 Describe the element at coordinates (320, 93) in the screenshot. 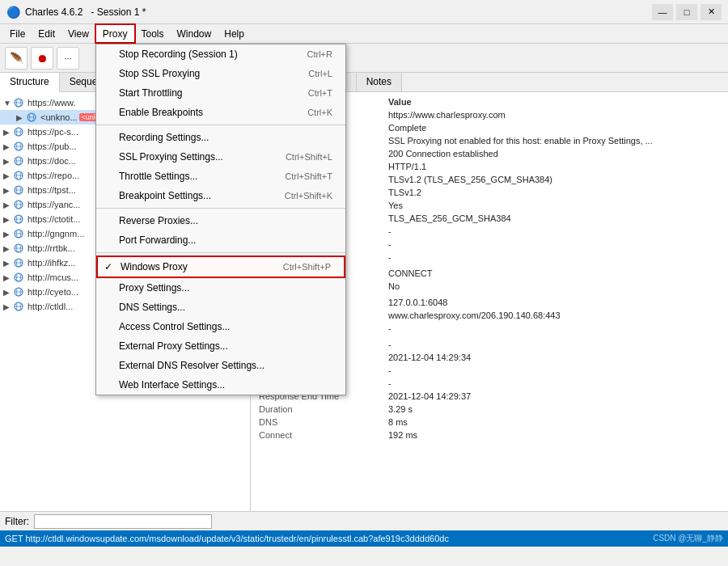

I see `menu-item-shortcut: Ctrl+T` at that location.